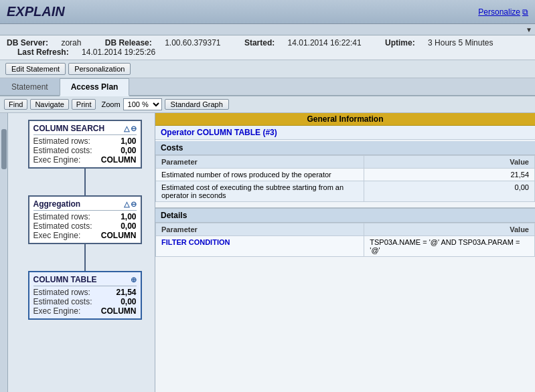 Image resolution: width=535 pixels, height=392 pixels. I want to click on costs-value-1: 21,54, so click(450, 175).